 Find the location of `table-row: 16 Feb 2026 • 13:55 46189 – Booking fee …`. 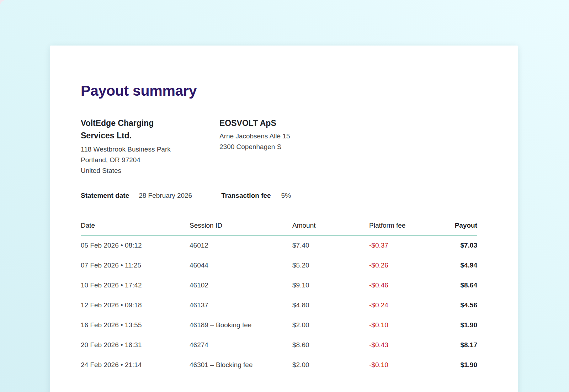

table-row: 16 Feb 2026 • 13:55 46189 – Booking fee … is located at coordinates (279, 325).